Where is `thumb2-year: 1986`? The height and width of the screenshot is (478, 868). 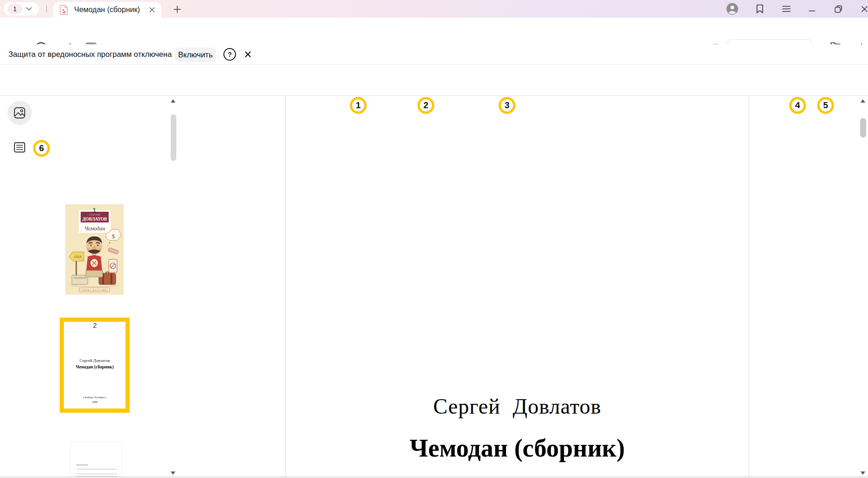
thumb2-year: 1986 is located at coordinates (95, 402).